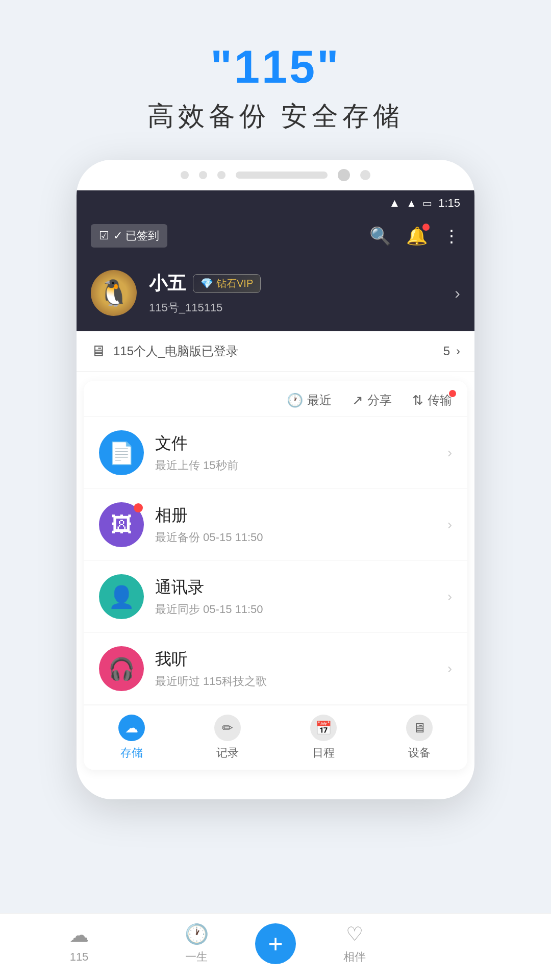 The image size is (551, 980). I want to click on music-text: 我听 最近听过 115科技之歌, so click(296, 669).